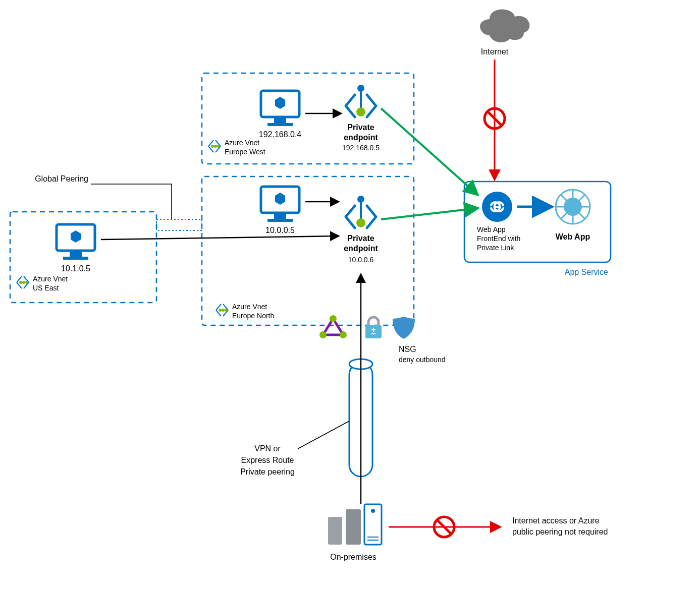 The width and height of the screenshot is (700, 591). I want to click on internet-label: Internet, so click(495, 51).